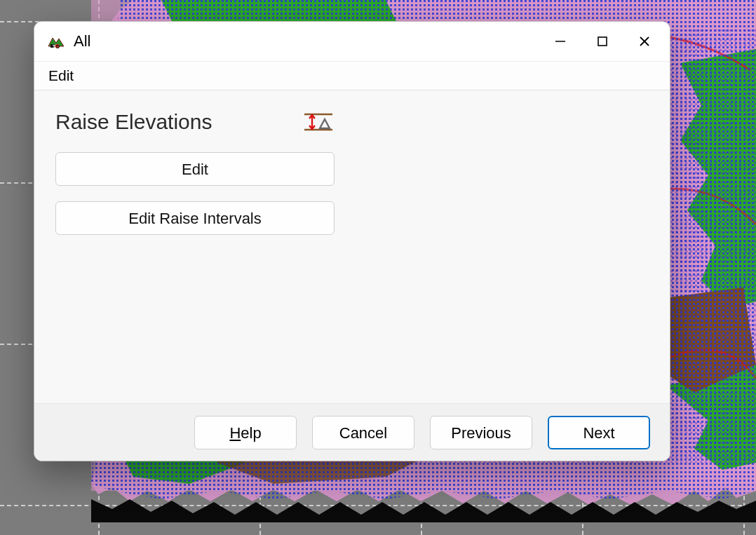 The width and height of the screenshot is (756, 535). Describe the element at coordinates (352, 76) in the screenshot. I see `menubar: Edit` at that location.